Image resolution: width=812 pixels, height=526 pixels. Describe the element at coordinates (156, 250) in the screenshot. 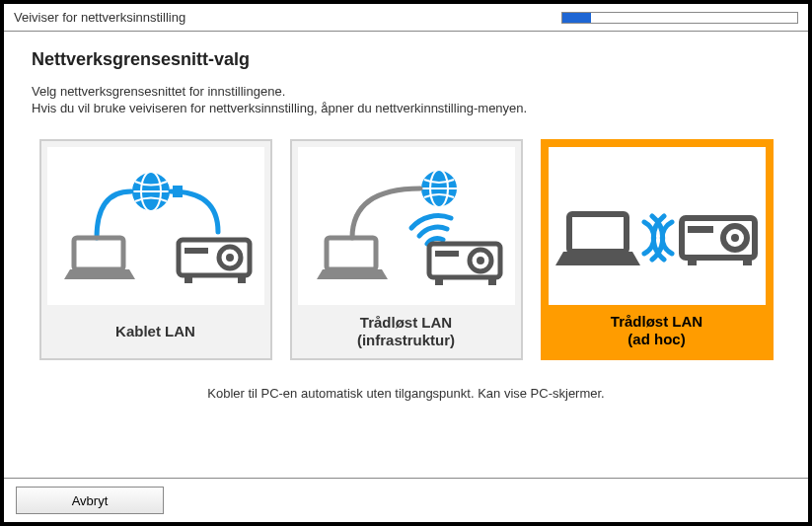

I see `option-wired-lan: Kablet LAN` at that location.